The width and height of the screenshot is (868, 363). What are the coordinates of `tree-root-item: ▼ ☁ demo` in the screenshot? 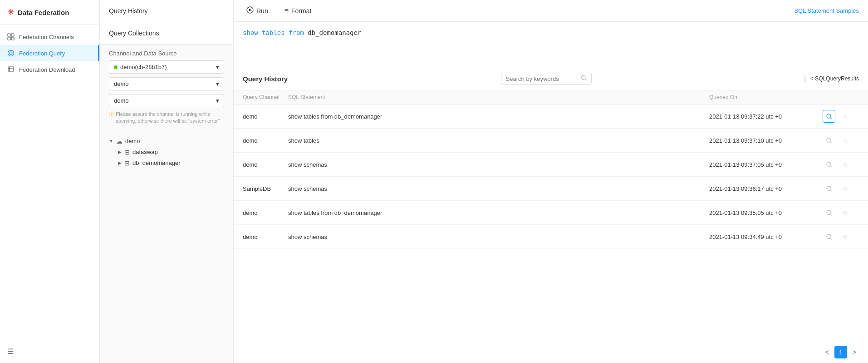 It's located at (167, 141).